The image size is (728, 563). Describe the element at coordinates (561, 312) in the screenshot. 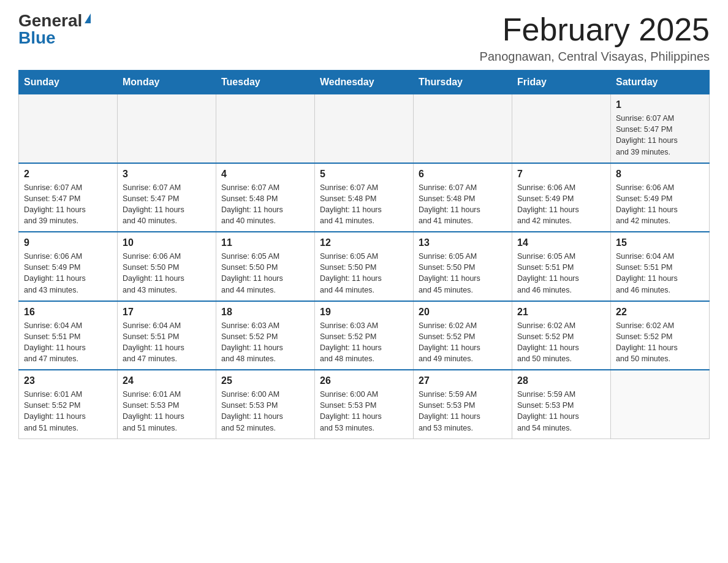

I see `day-number: 21` at that location.